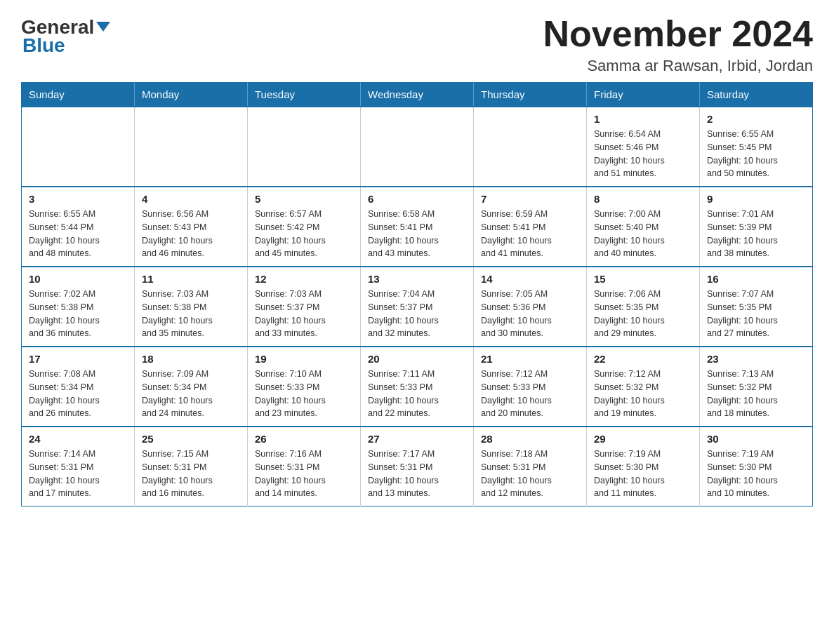  I want to click on calendar-cell: 7Sunrise: 6:59 AM Sunset: 5:41 PM Daylig…, so click(531, 227).